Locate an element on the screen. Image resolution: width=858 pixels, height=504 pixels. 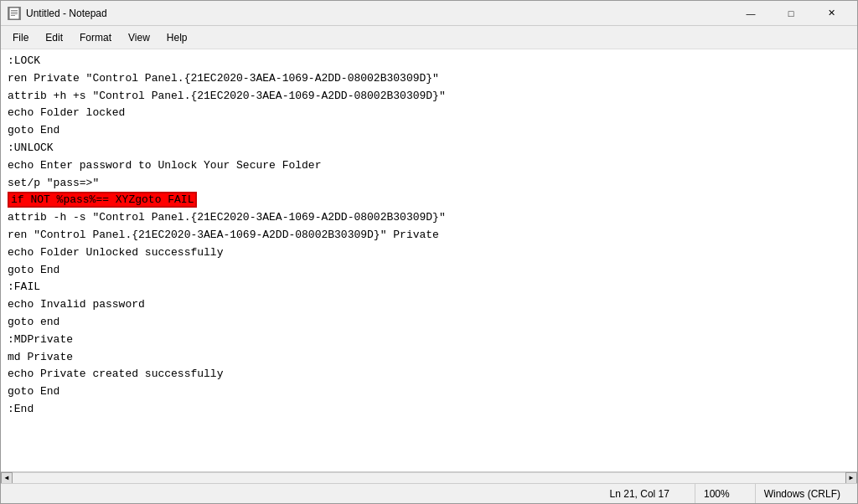
menu-help: Help is located at coordinates (178, 38).